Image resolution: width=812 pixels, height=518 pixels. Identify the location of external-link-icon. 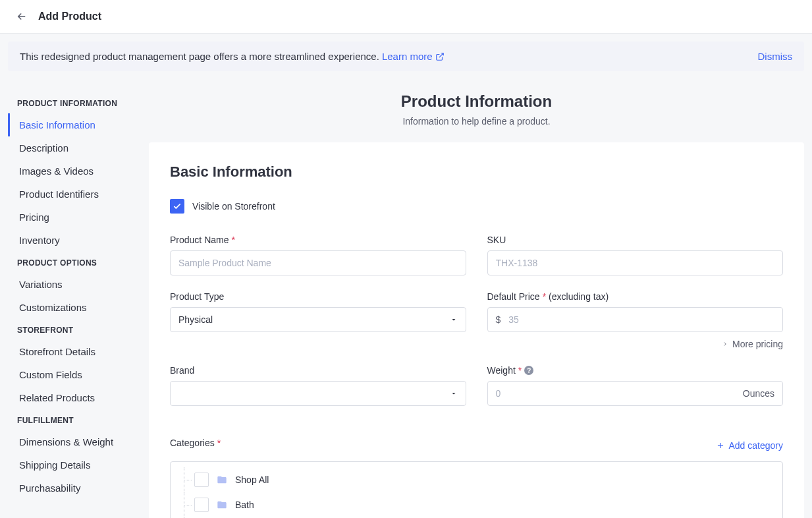
(440, 57).